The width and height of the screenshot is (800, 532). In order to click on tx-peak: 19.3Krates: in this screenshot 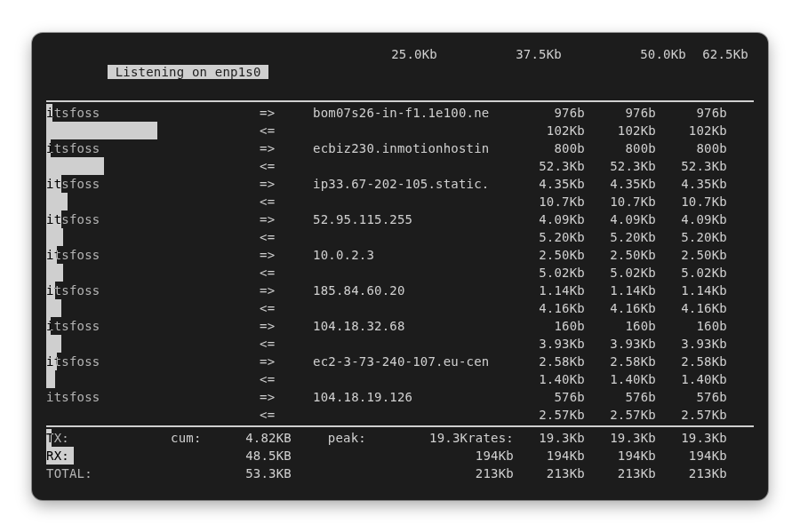, I will do `click(442, 438)`.